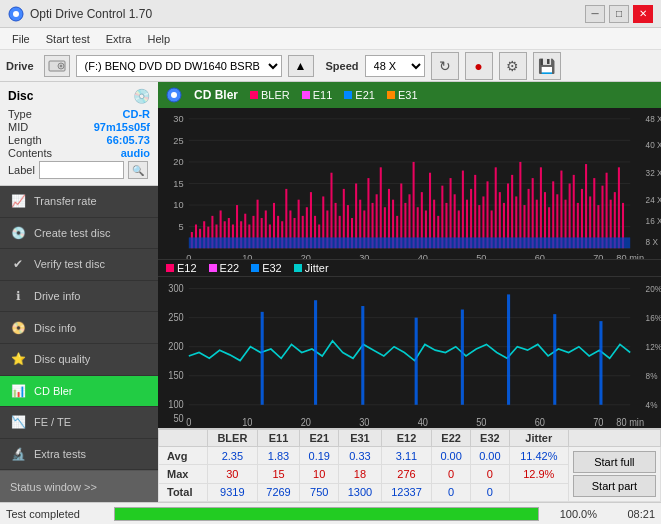 Image resolution: width=661 pixels, height=524 pixels. What do you see at coordinates (82, 170) in the screenshot?
I see `disc-label-input` at bounding box center [82, 170].